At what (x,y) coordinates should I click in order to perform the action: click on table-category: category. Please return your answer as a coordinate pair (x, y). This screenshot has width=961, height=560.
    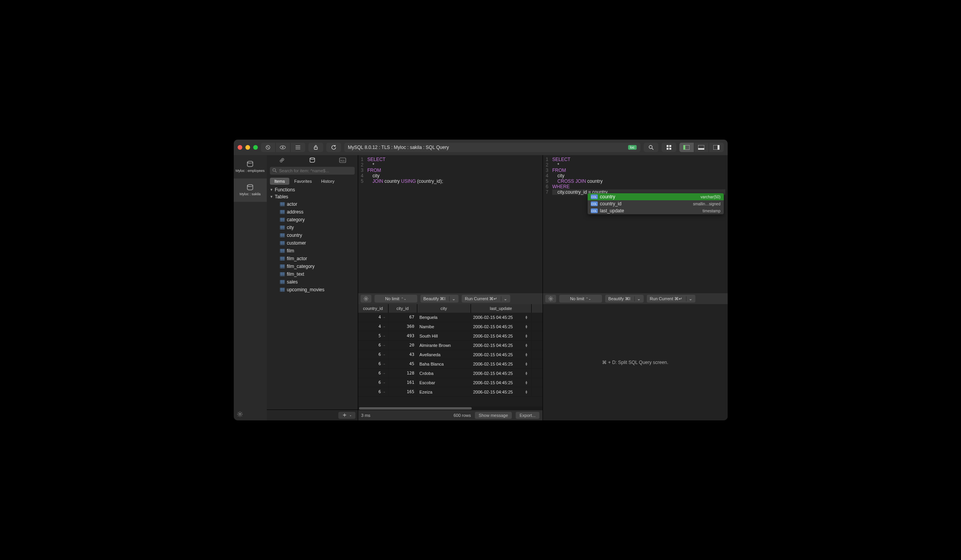
    Looking at the image, I should click on (312, 220).